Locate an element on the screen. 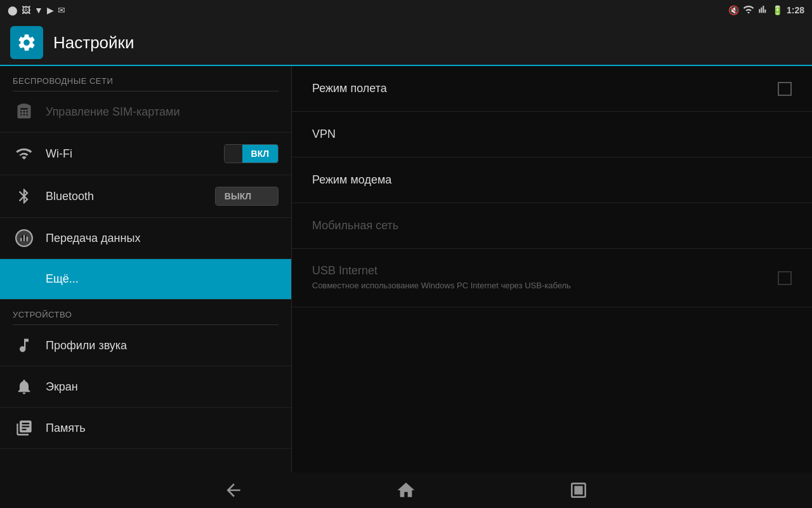 Image resolution: width=812 pixels, height=508 pixels. screen-label: Экран is located at coordinates (162, 387).